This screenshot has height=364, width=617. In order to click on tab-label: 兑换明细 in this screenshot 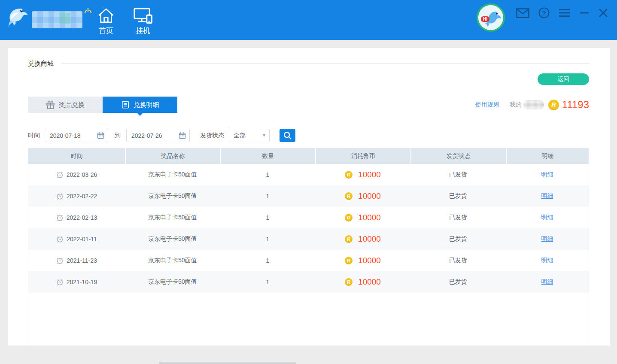, I will do `click(146, 105)`.